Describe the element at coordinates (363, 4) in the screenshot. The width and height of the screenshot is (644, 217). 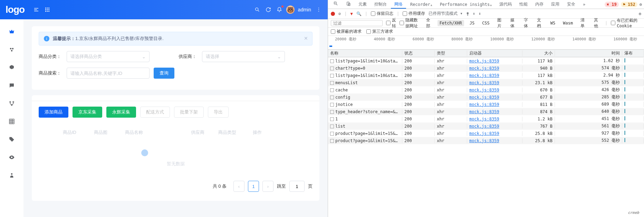
I see `tab-elements: 元素` at that location.